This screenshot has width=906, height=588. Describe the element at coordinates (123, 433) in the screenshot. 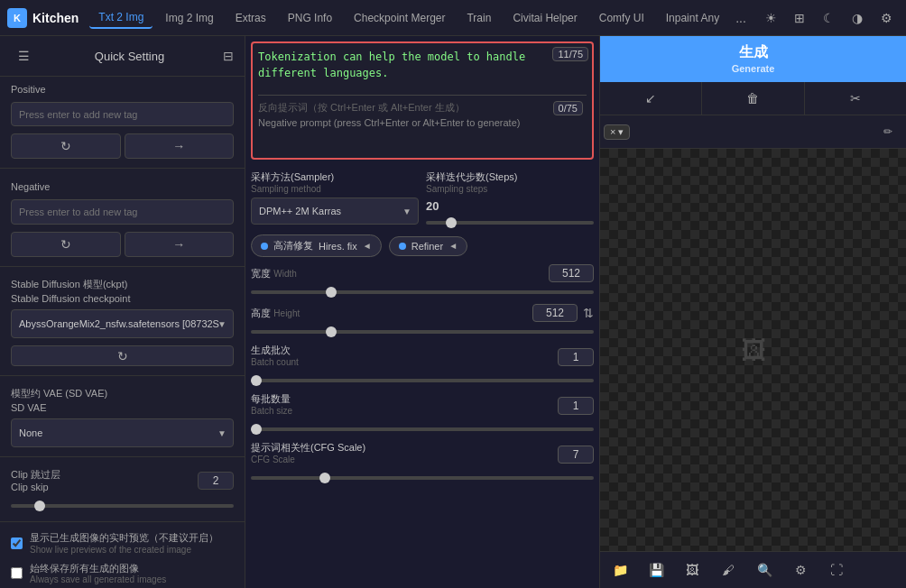

I see `vae-select: None` at that location.